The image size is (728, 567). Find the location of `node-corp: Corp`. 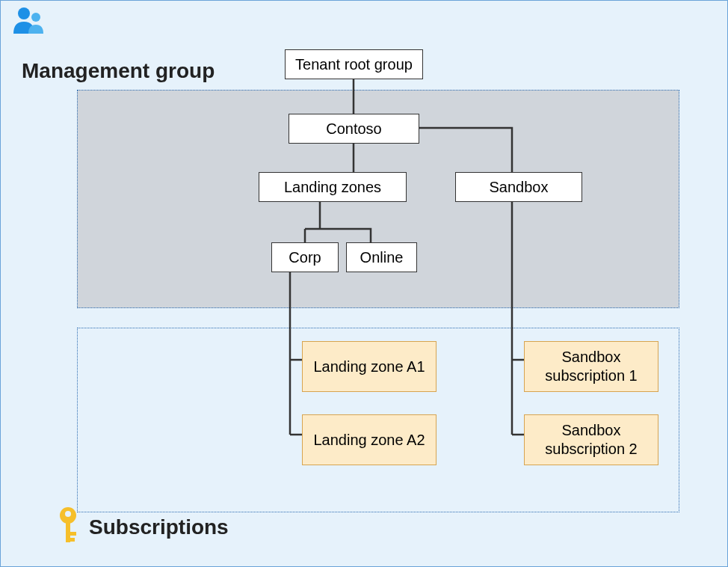

node-corp: Corp is located at coordinates (305, 257).